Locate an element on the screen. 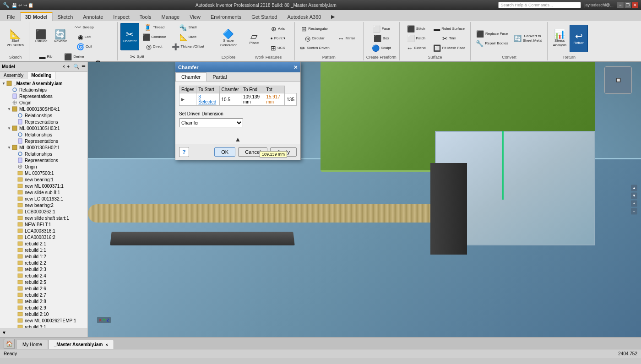 This screenshot has width=641, height=364. tree-item-6: Representations is located at coordinates (44, 122).